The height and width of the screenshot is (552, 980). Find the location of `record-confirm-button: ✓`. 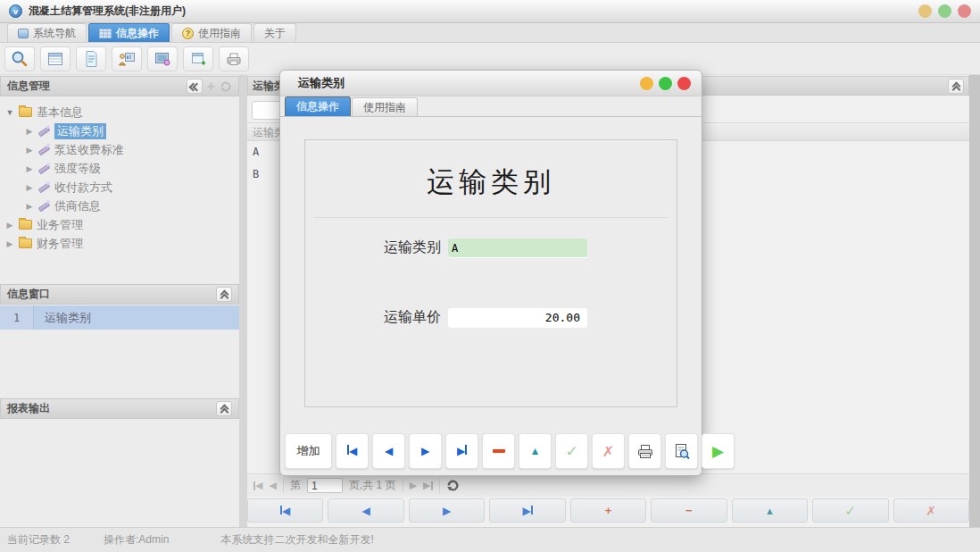

record-confirm-button: ✓ is located at coordinates (850, 511).